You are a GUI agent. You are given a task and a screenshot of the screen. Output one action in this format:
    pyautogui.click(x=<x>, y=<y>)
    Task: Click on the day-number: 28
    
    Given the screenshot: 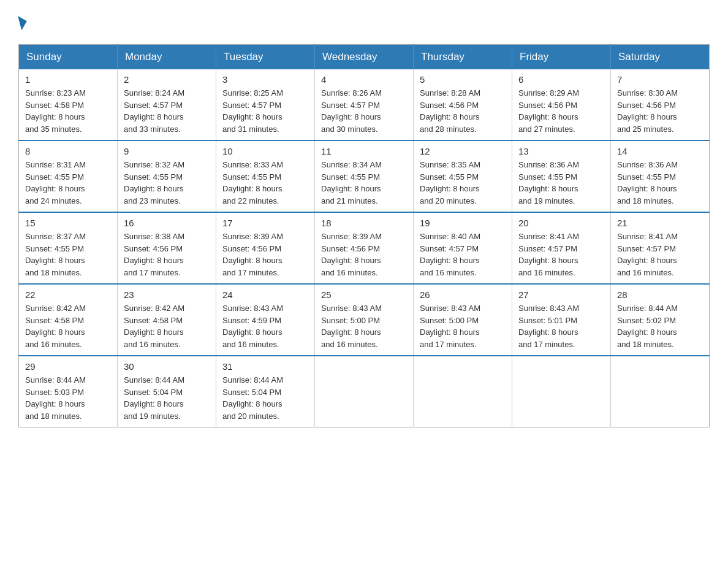 What is the action you would take?
    pyautogui.click(x=660, y=294)
    